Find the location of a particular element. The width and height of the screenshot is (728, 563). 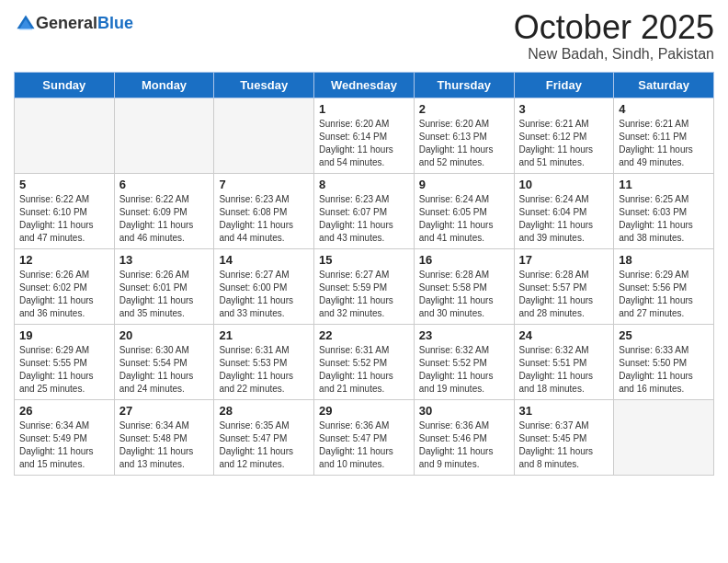

day-cell: 24Sunrise: 6:32 AM Sunset: 5:51 PM Dayli… is located at coordinates (564, 362).